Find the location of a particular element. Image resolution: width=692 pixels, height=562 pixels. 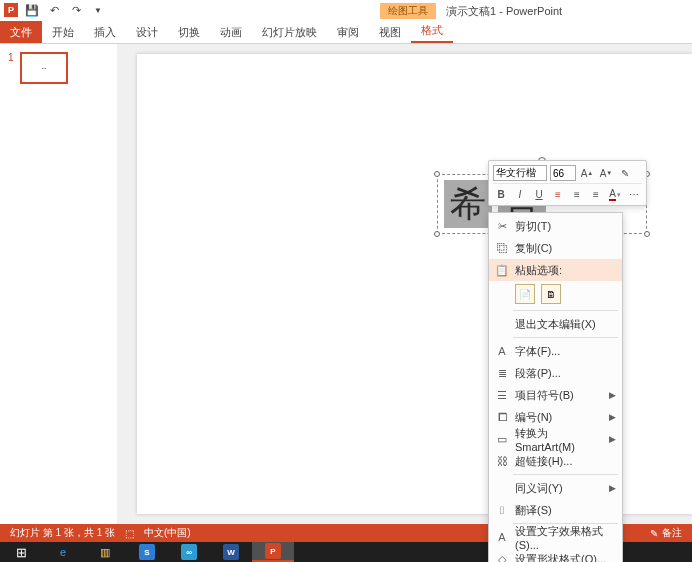

thumbnail-panel: 1 ·· is located at coordinates (58, 284).